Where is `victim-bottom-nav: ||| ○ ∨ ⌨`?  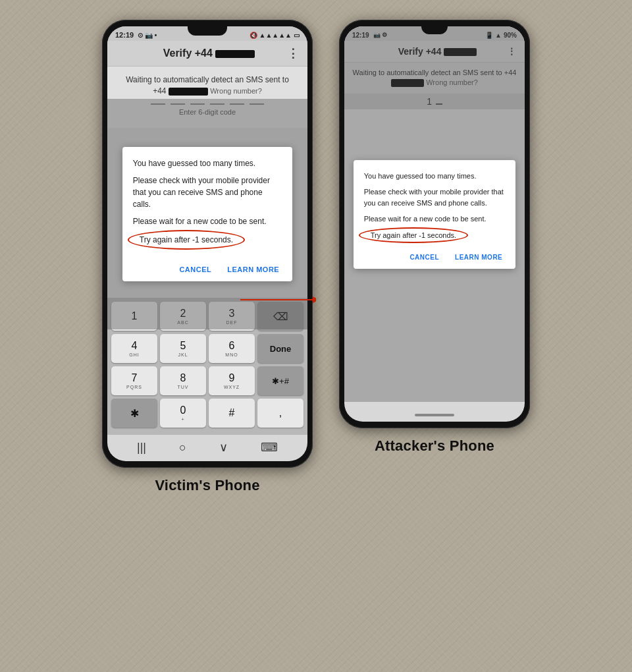 victim-bottom-nav: ||| ○ ∨ ⌨ is located at coordinates (207, 447).